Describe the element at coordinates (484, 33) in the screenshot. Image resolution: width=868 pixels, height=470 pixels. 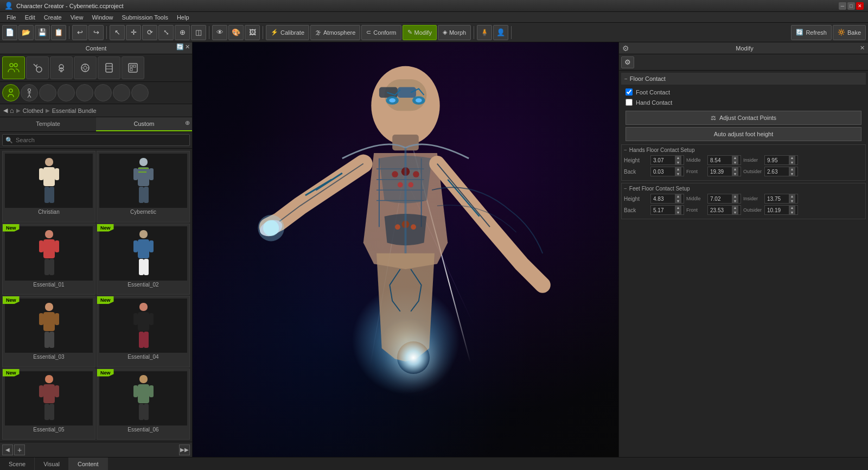
I see `person-tool: 🧍` at that location.